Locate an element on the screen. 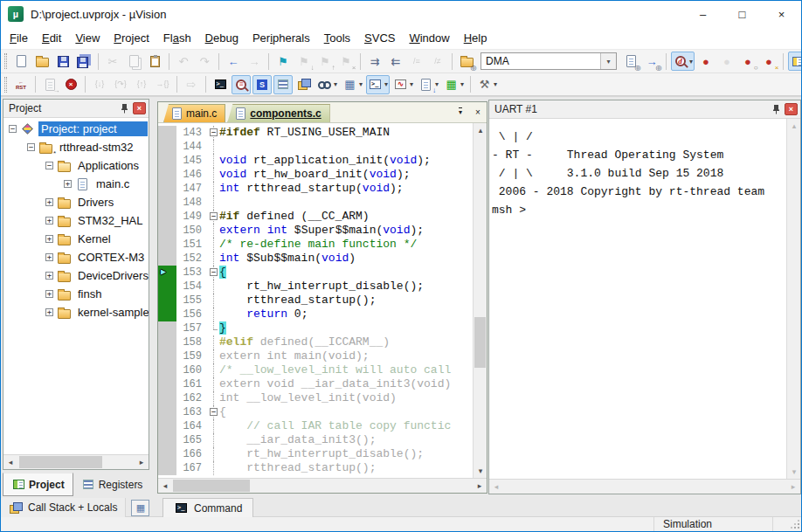 This screenshot has width=802, height=532. code-line-160: 160/* __low_level_init will auto call is located at coordinates (315, 370).